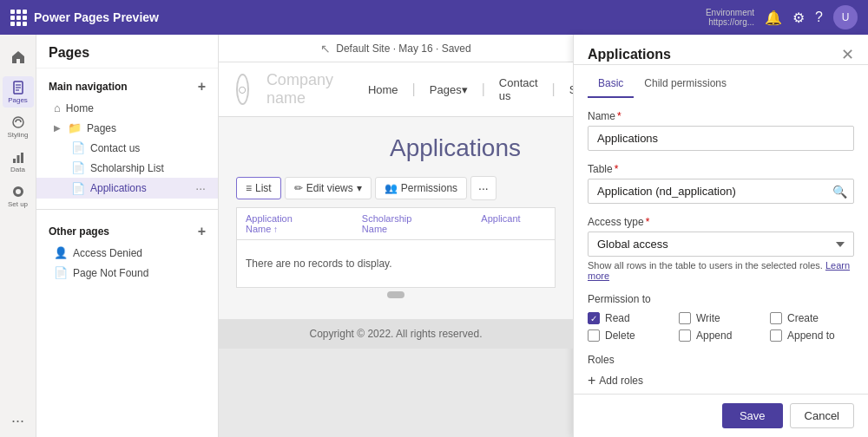 This screenshot has height=437, width=868. I want to click on site-nav-home: Home, so click(384, 90).